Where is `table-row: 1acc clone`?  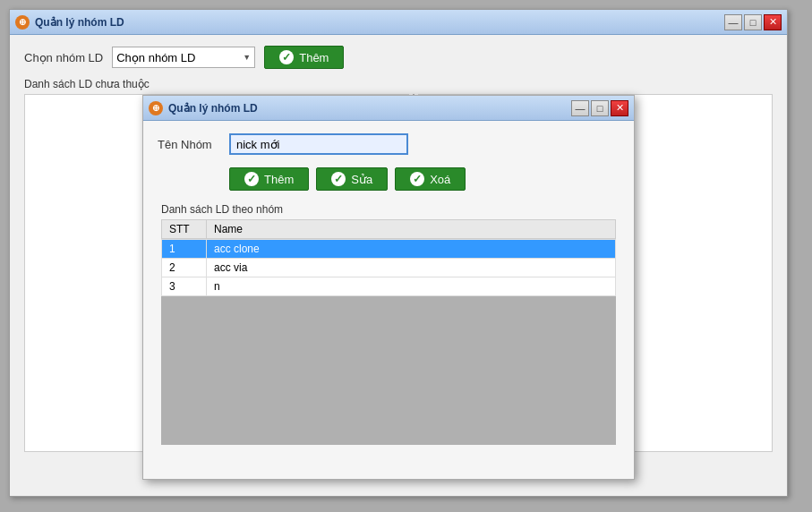 table-row: 1acc clone is located at coordinates (389, 249).